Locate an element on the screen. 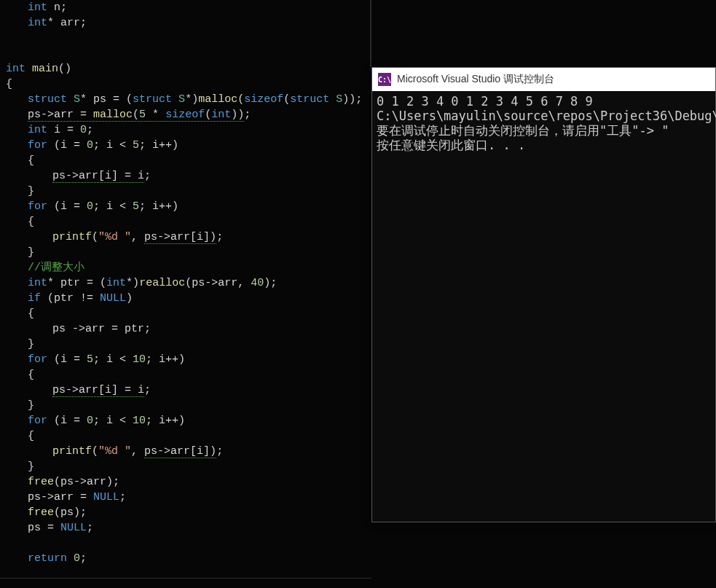 Image resolution: width=716 pixels, height=588 pixels. for-semi: ; i < is located at coordinates (113, 146).